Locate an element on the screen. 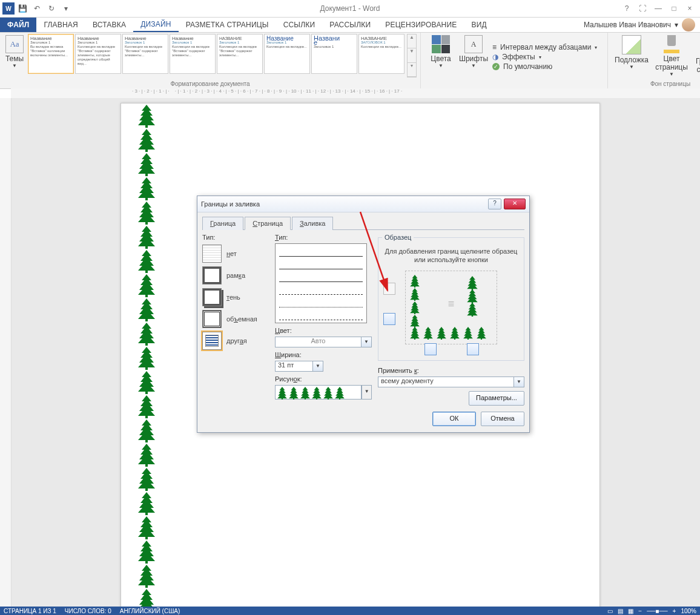 The image size is (700, 615). style-set-swatch: НАЗВАНИЕЗаголовок 1Коллекции на вкладке … is located at coordinates (240, 54).